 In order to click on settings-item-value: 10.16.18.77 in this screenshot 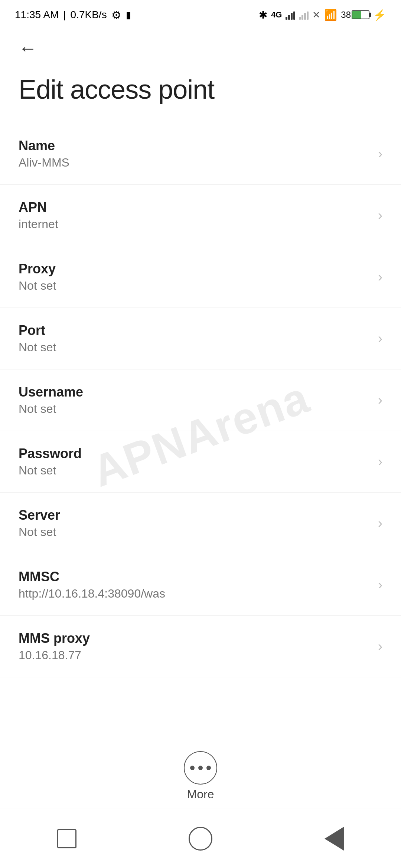, I will do `click(198, 655)`.